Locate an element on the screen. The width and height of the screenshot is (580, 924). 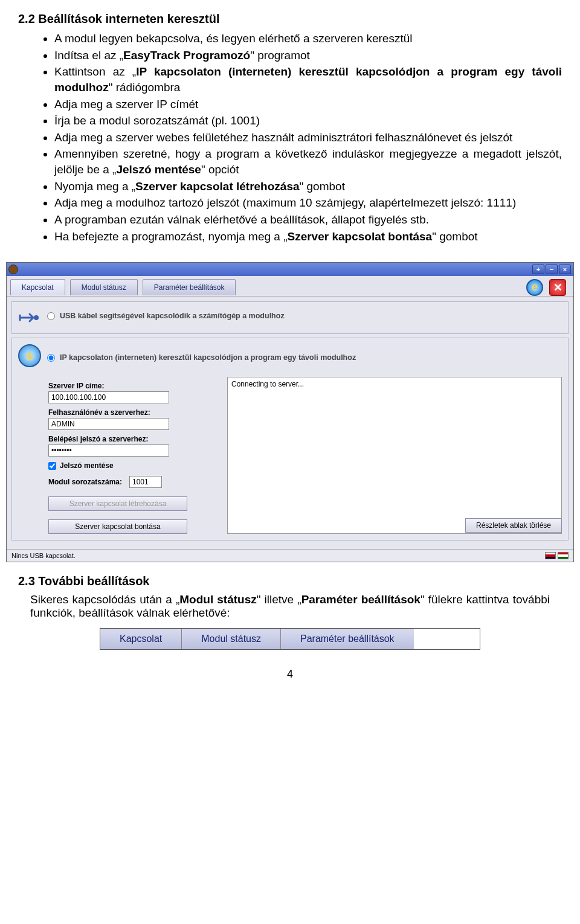
ip-radio-label: IP kapcsolaton (interneten) keresztül ka… is located at coordinates (208, 358).